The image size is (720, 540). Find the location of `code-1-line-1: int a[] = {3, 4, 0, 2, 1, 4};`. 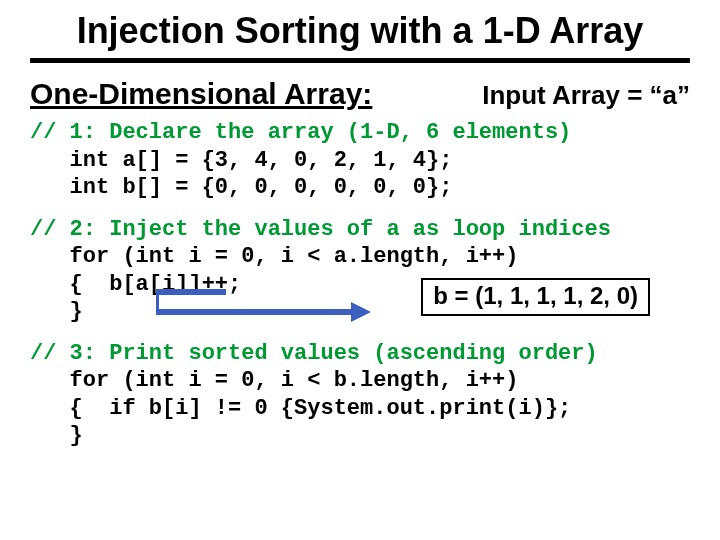

code-1-line-1: int a[] = {3, 4, 0, 2, 1, 4}; is located at coordinates (360, 161).